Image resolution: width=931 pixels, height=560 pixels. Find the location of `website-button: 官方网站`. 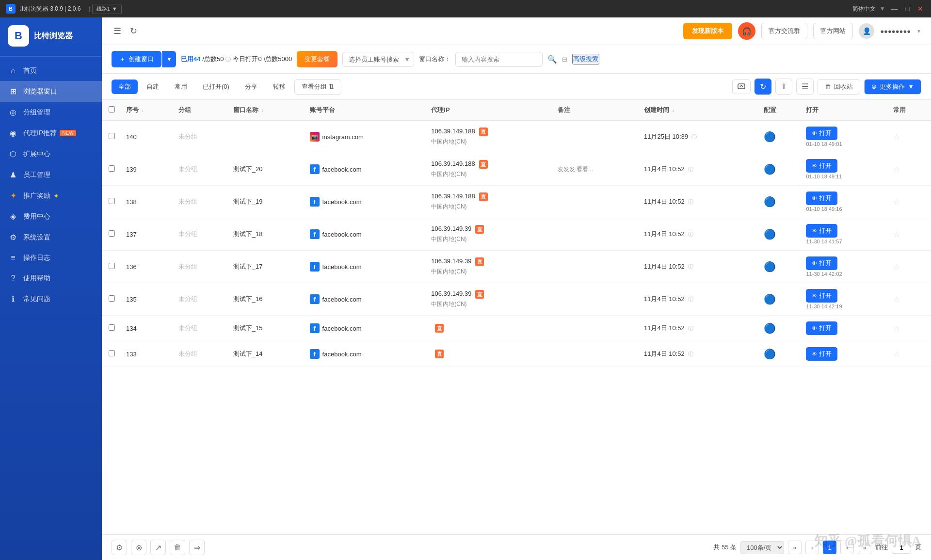

website-button: 官方网站 is located at coordinates (833, 31).